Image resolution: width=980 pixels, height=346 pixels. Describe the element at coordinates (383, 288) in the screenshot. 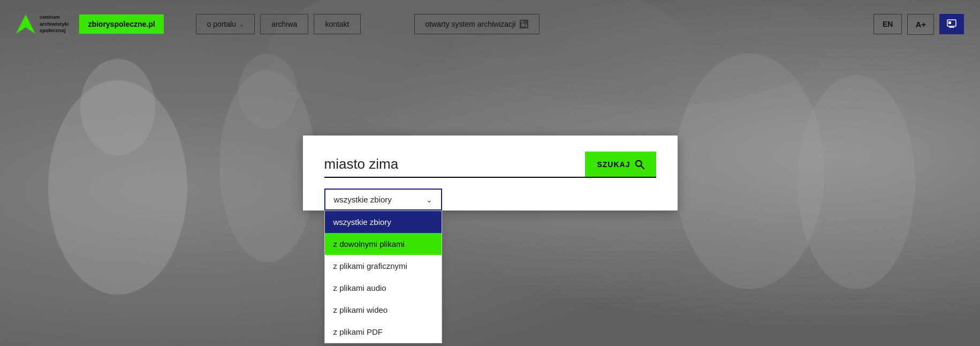

I see `dropdown-option-audio: z plikami audio` at that location.